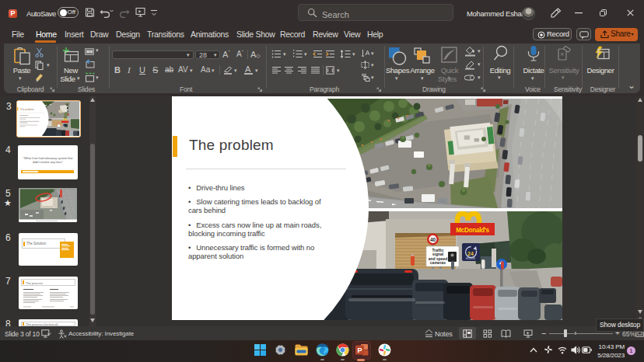 This screenshot has width=644, height=362. Describe the element at coordinates (433, 239) in the screenshot. I see `svg-text: 40` at that location.